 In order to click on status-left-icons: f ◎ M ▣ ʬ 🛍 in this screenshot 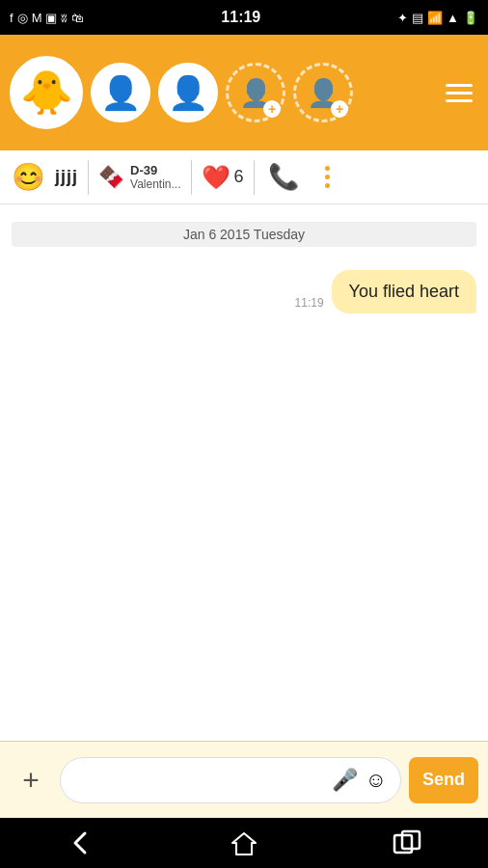, I will do `click(46, 17)`.